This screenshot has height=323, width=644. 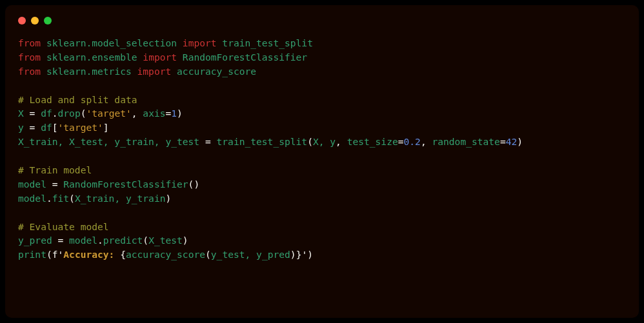 What do you see at coordinates (466, 142) in the screenshot?
I see `param: random_state` at bounding box center [466, 142].